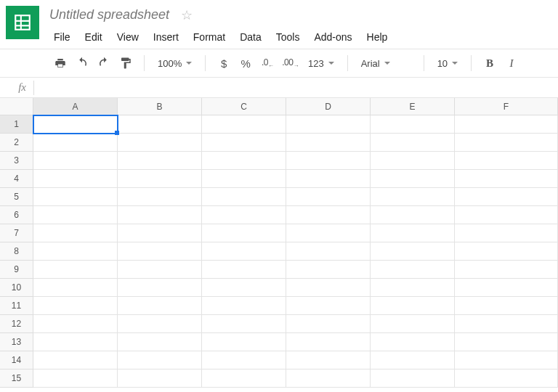 Image resolution: width=558 pixels, height=392 pixels. Describe the element at coordinates (82, 63) in the screenshot. I see `undo-button` at that location.